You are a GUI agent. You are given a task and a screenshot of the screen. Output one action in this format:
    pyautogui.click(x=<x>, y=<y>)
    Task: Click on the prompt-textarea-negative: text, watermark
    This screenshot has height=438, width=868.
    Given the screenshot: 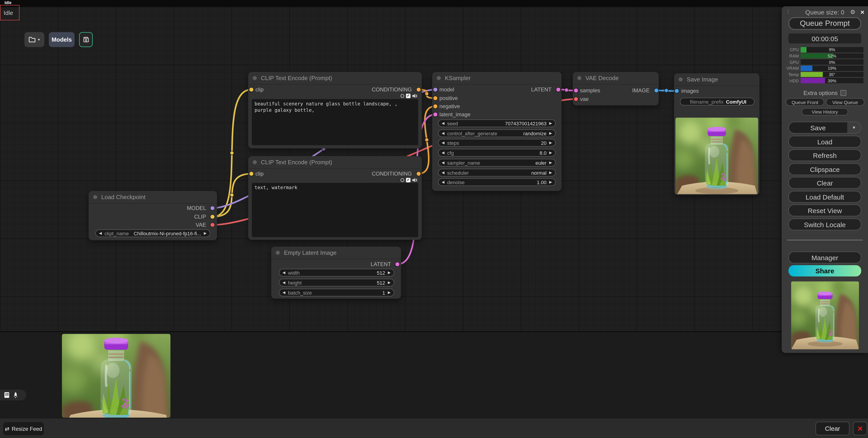 What is the action you would take?
    pyautogui.click(x=335, y=210)
    